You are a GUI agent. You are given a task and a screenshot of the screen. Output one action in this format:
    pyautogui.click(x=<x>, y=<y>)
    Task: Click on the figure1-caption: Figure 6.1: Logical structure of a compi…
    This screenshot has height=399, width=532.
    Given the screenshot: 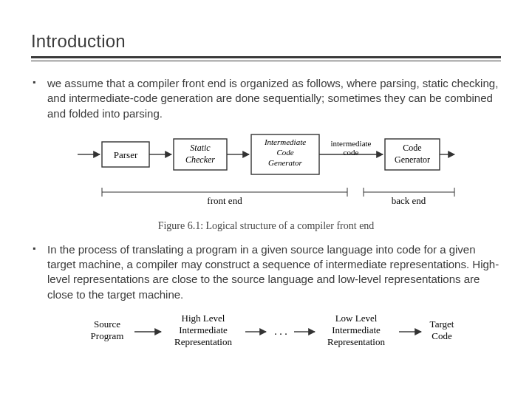 What is the action you would take?
    pyautogui.click(x=266, y=226)
    